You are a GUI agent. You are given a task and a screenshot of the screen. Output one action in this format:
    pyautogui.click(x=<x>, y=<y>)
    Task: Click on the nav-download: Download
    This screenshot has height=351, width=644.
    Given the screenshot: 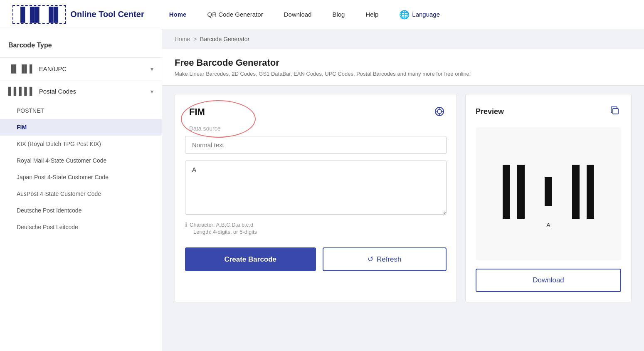 What is the action you would take?
    pyautogui.click(x=298, y=14)
    